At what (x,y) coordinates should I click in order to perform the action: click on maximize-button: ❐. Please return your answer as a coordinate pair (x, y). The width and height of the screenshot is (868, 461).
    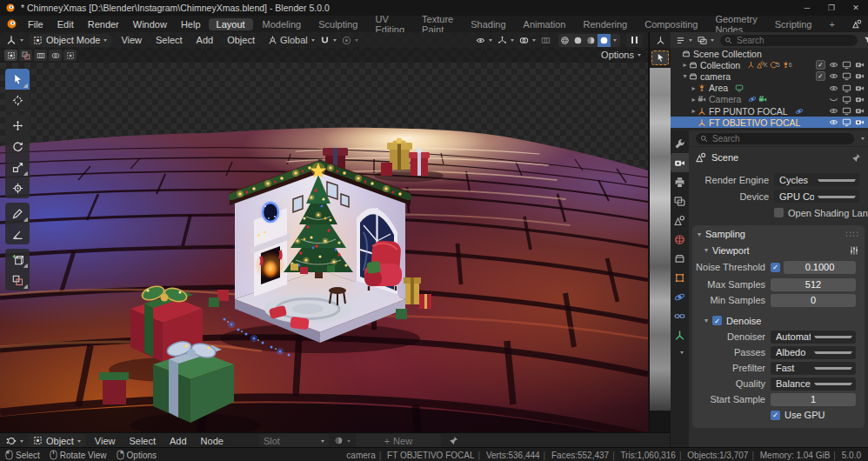
    Looking at the image, I should click on (831, 8).